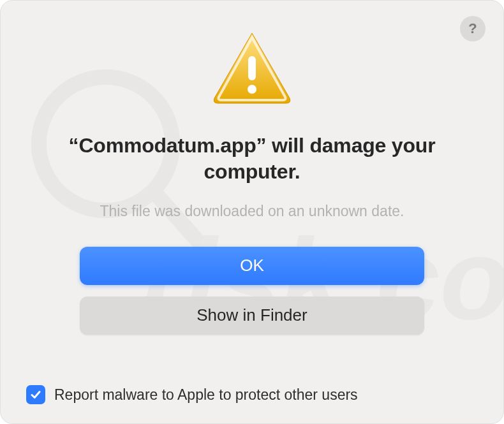  What do you see at coordinates (252, 266) in the screenshot?
I see `ok-button: OK` at bounding box center [252, 266].